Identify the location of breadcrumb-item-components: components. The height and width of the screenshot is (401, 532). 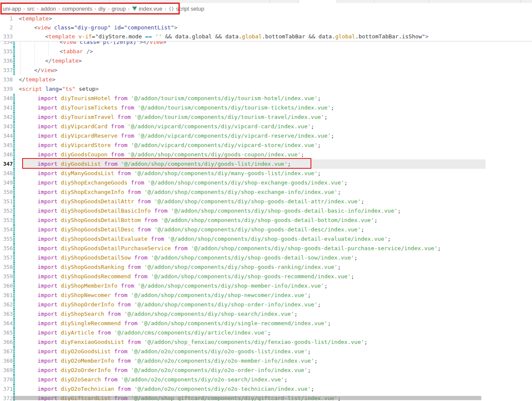
(78, 9).